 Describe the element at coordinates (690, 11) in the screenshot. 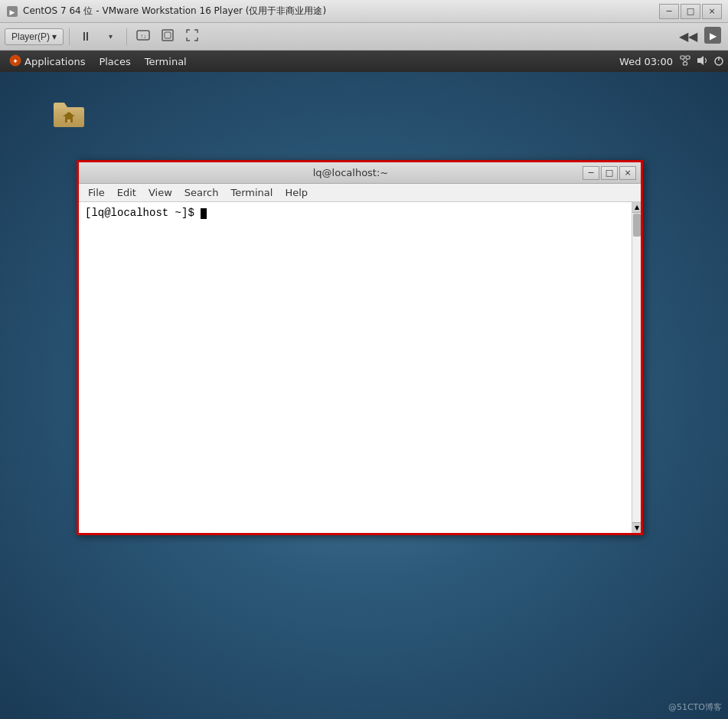

I see `vmware-maximize-button: □` at that location.